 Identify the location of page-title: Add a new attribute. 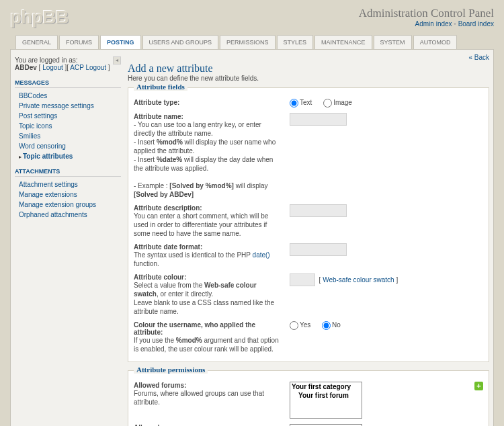
(308, 69).